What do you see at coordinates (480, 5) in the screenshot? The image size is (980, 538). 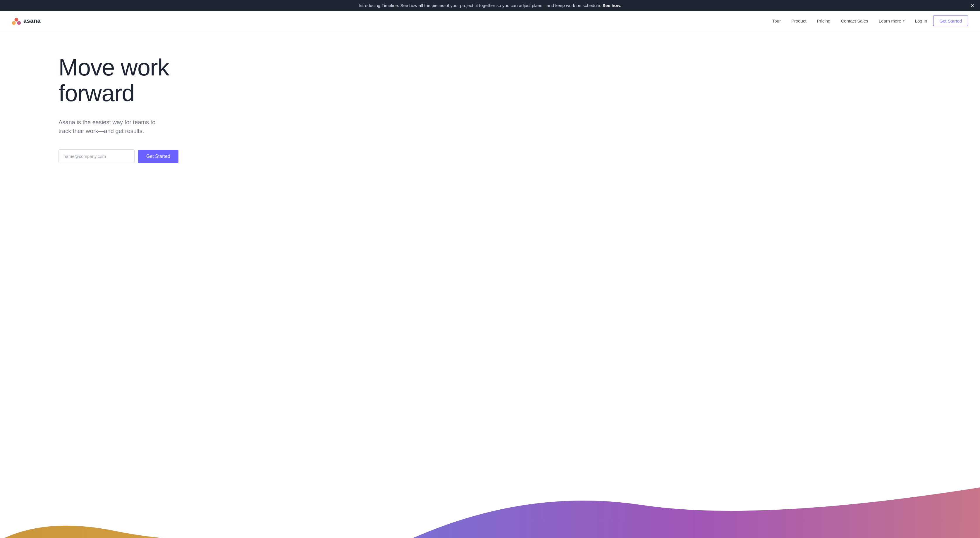 I see `announcement-text: Introducing Timeline. See how all the pi…` at bounding box center [480, 5].